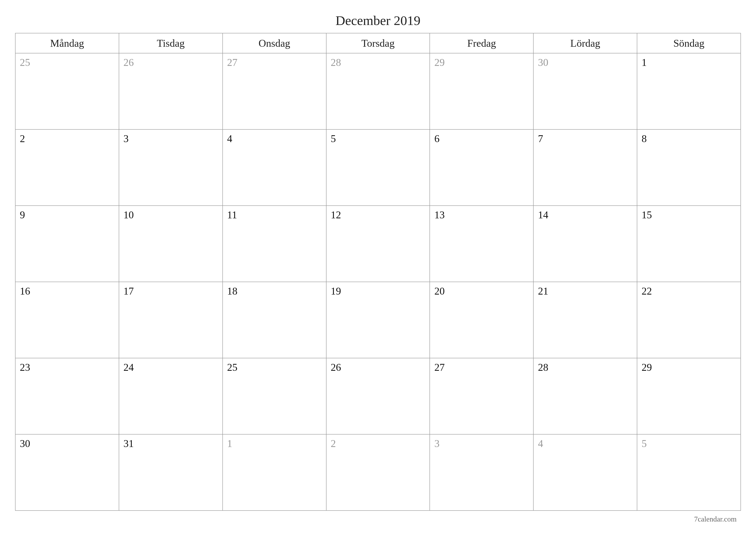  Describe the element at coordinates (689, 167) in the screenshot. I see `calendar-day-cell: 8` at that location.